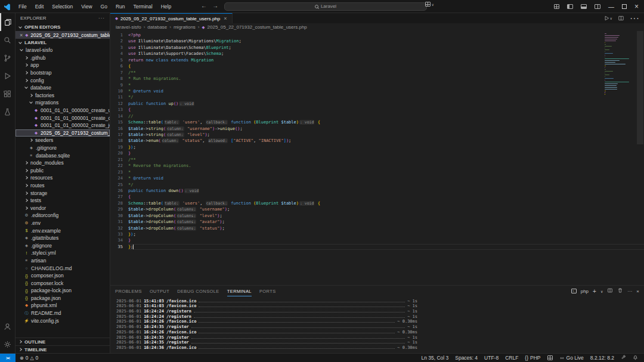 The image size is (644, 362). I want to click on command-center: Laravel, so click(326, 7).